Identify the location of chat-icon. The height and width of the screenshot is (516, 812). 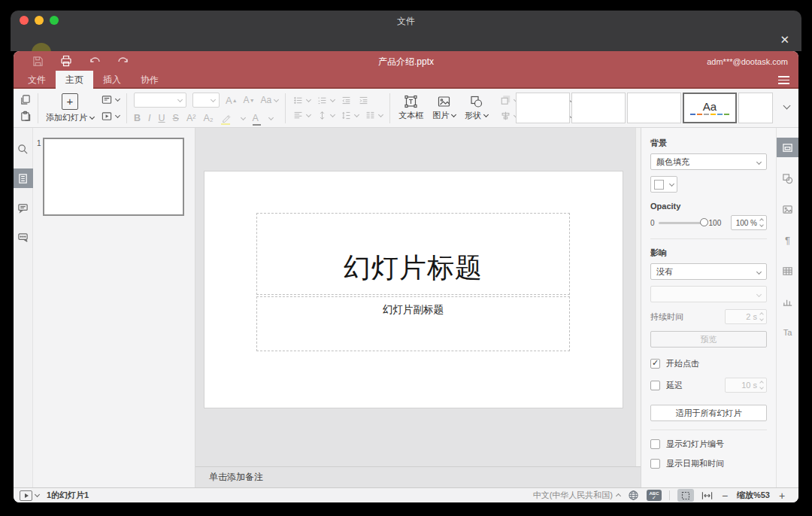
(23, 237).